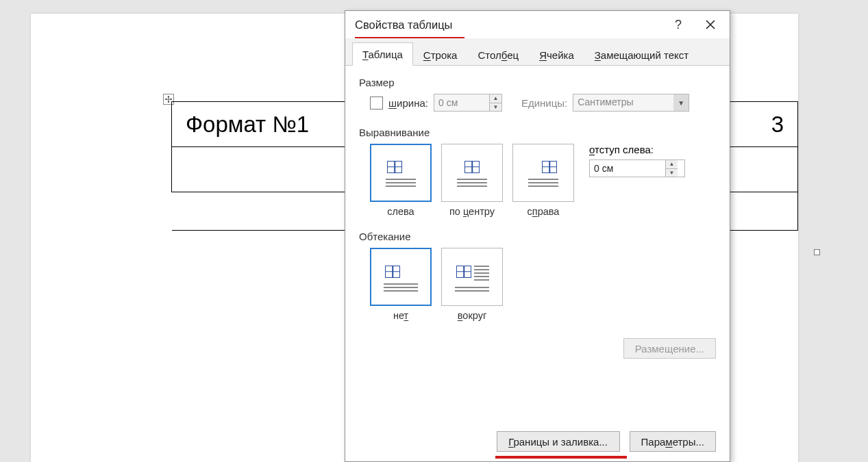 Image resolution: width=868 pixels, height=462 pixels. Describe the element at coordinates (681, 103) in the screenshot. I see `chevron-down-icon: ▼` at that location.